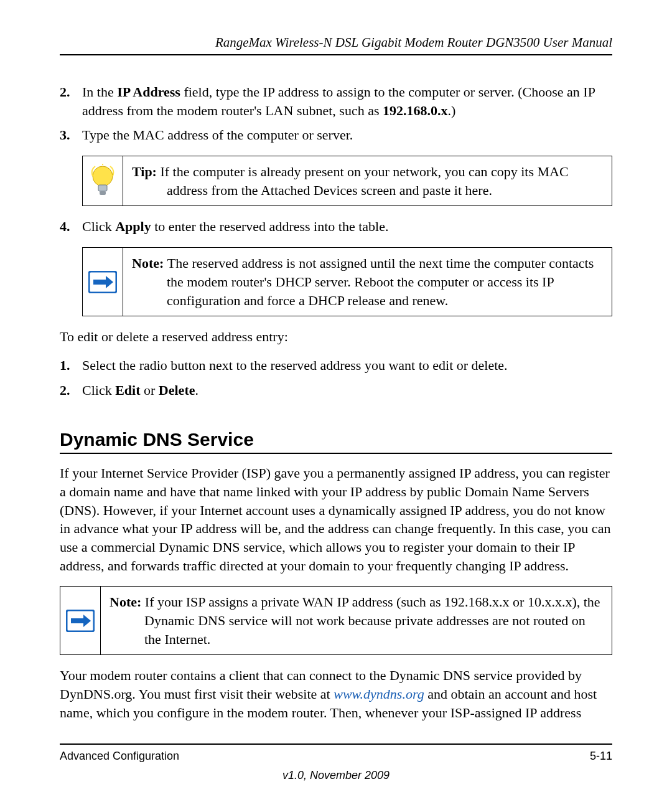 The image size is (672, 807). Describe the element at coordinates (367, 281) in the screenshot. I see `note-body: Note: The reserved address is not assign…` at that location.